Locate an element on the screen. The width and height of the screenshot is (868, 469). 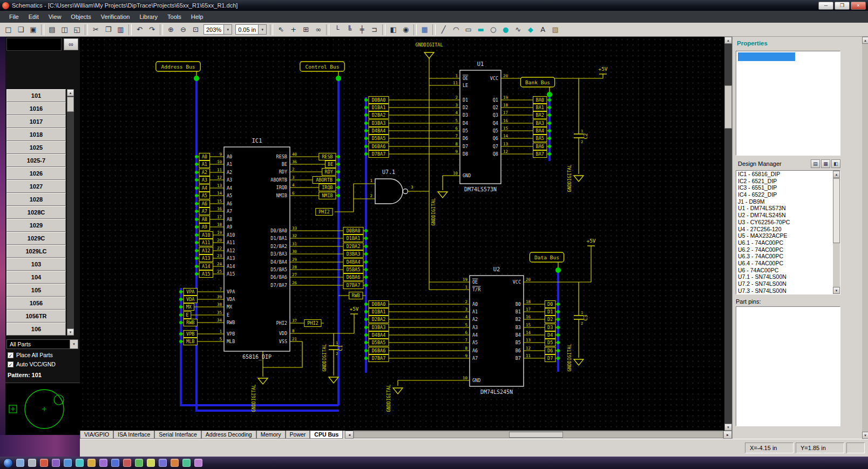
auto-vcc-gnd-checkbox: ✓ is located at coordinates (11, 364).